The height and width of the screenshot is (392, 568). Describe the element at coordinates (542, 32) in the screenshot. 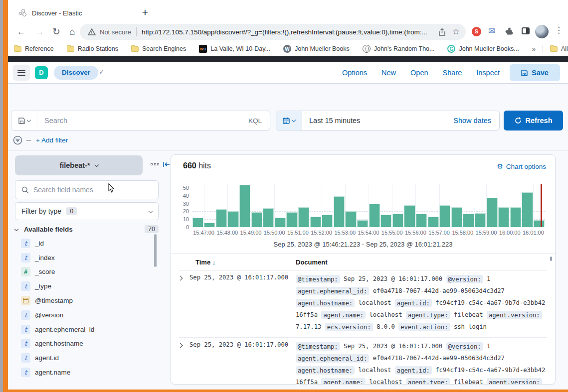

I see `profile-avatar` at that location.